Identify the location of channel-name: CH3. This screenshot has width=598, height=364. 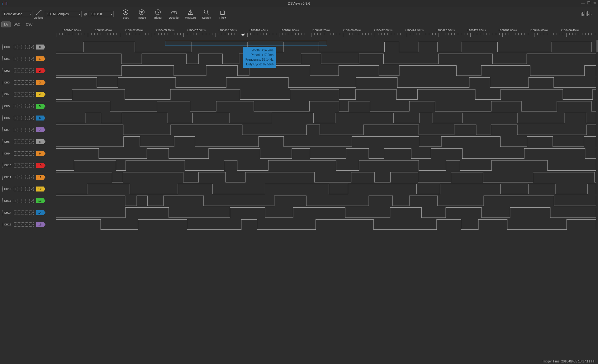
(8, 83).